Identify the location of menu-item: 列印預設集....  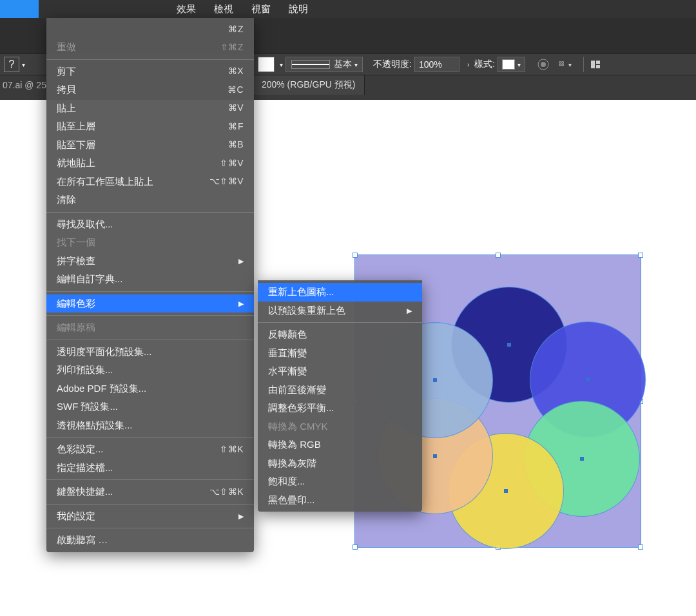
(150, 370).